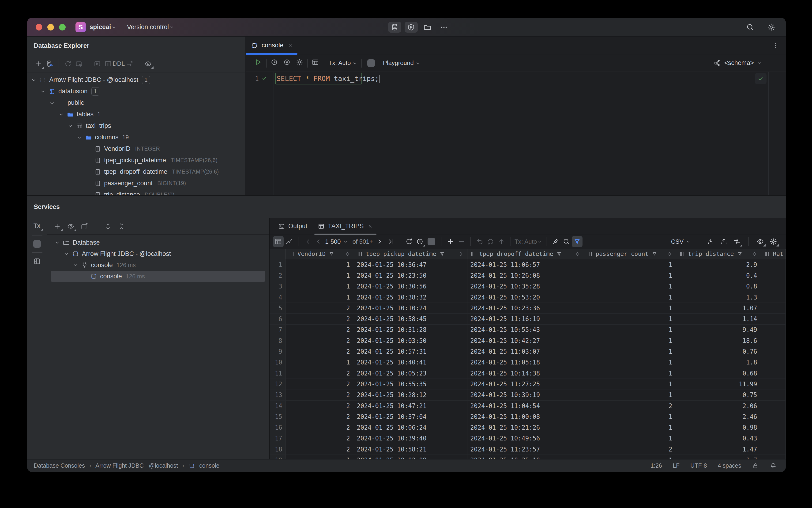 The width and height of the screenshot is (812, 508). Describe the element at coordinates (411, 254) in the screenshot. I see `column-header-tpep_pickup_datetime: tpep_pickup_datetime` at that location.